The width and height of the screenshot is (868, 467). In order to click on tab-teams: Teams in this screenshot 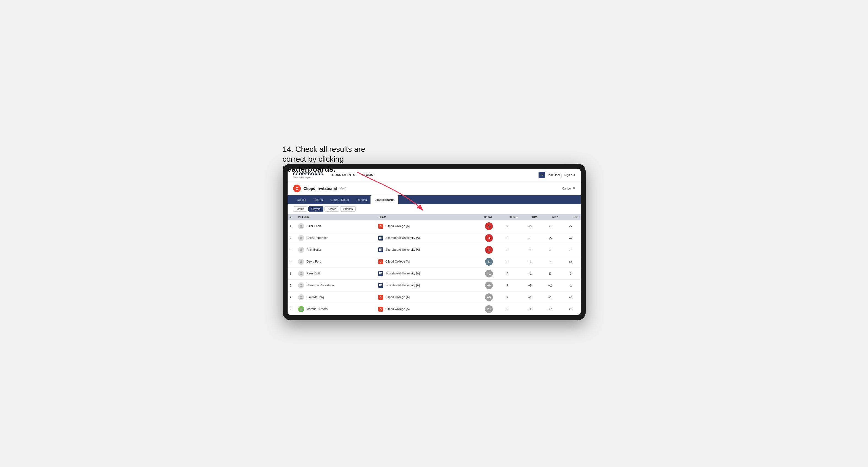, I will do `click(318, 200)`.